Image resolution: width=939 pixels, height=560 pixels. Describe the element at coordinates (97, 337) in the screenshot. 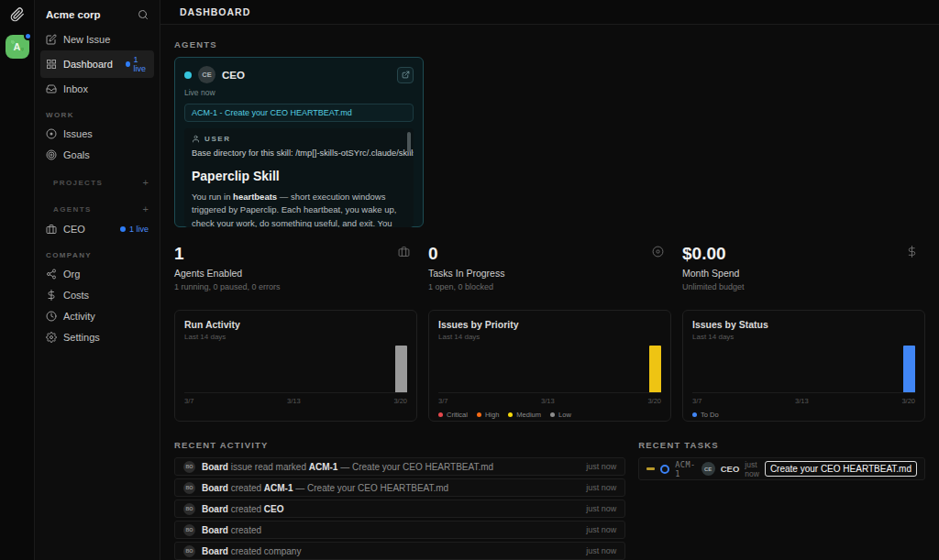

I see `sidebar-item-settings: Settings` at that location.